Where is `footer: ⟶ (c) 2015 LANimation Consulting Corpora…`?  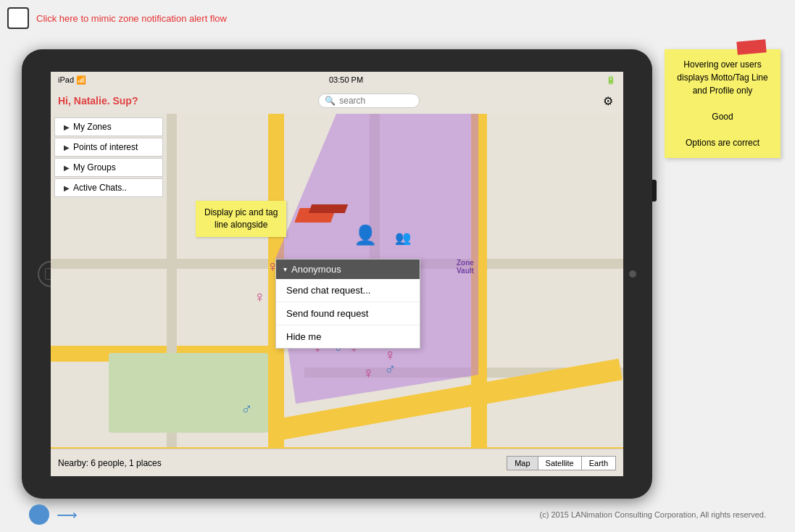
footer: ⟶ (c) 2015 LANimation Consulting Corpora… is located at coordinates (397, 515).